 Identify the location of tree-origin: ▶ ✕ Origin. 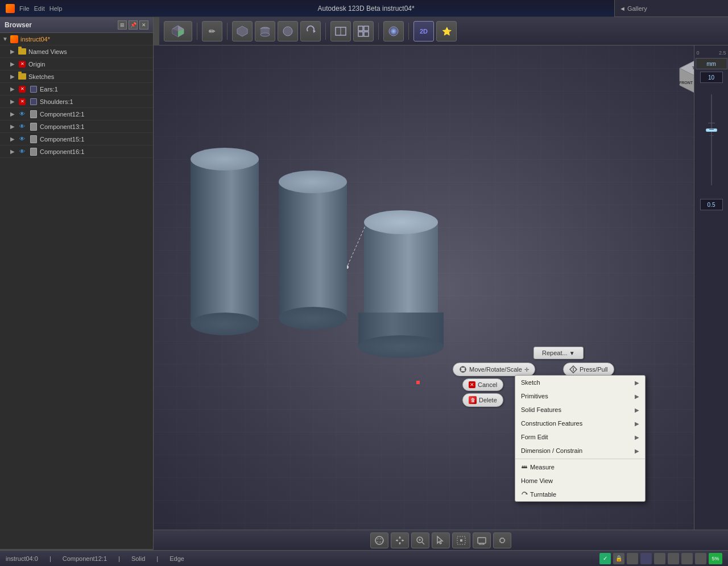
(76, 64).